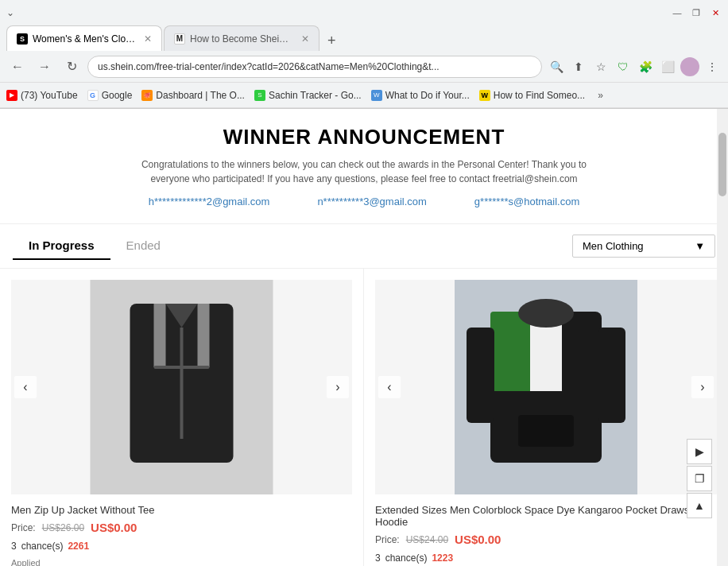 The height and width of the screenshot is (566, 728). I want to click on how-favicon: W, so click(485, 95).